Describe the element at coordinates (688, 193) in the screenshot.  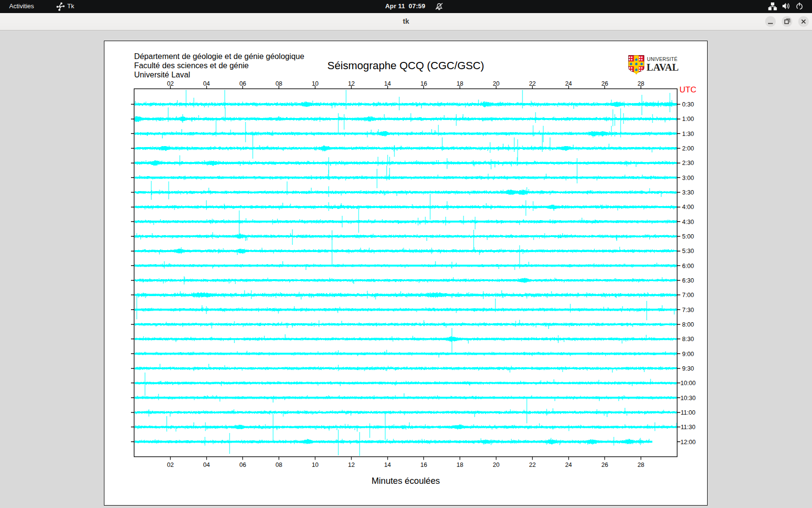
I see `svg-text: 3:30` at that location.